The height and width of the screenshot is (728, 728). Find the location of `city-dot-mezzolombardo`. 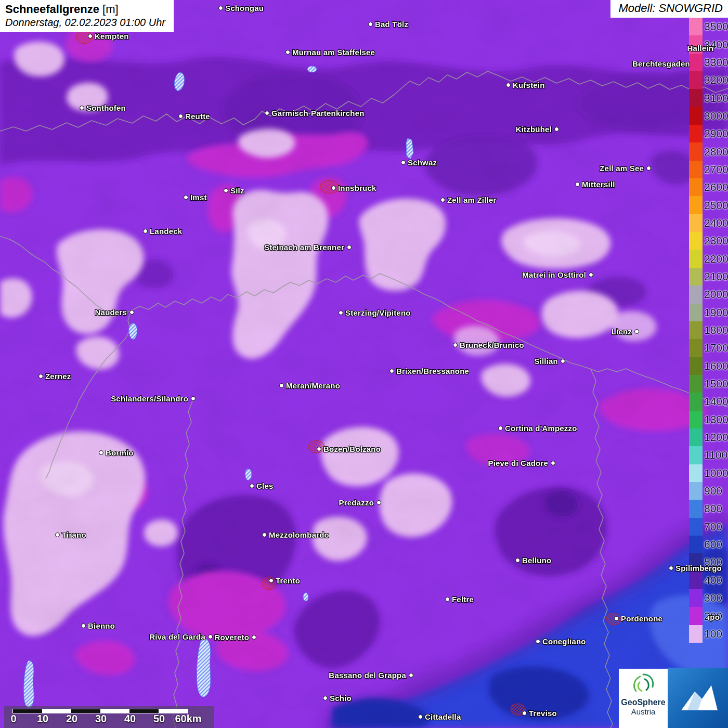

city-dot-mezzolombardo is located at coordinates (264, 535).